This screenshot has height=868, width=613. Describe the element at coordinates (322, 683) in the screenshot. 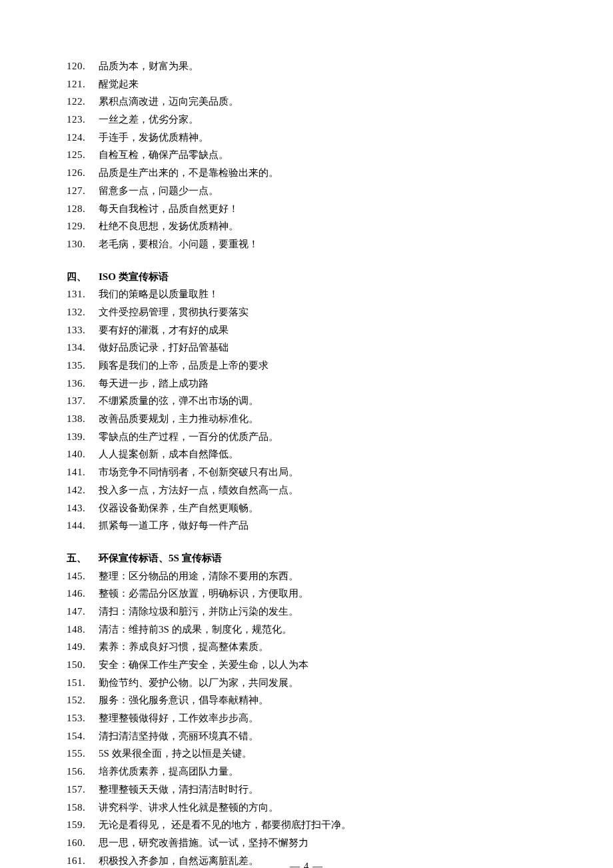

I see `item-text: 勤俭节约、爱护公物。以厂为家，共同发展。` at that location.